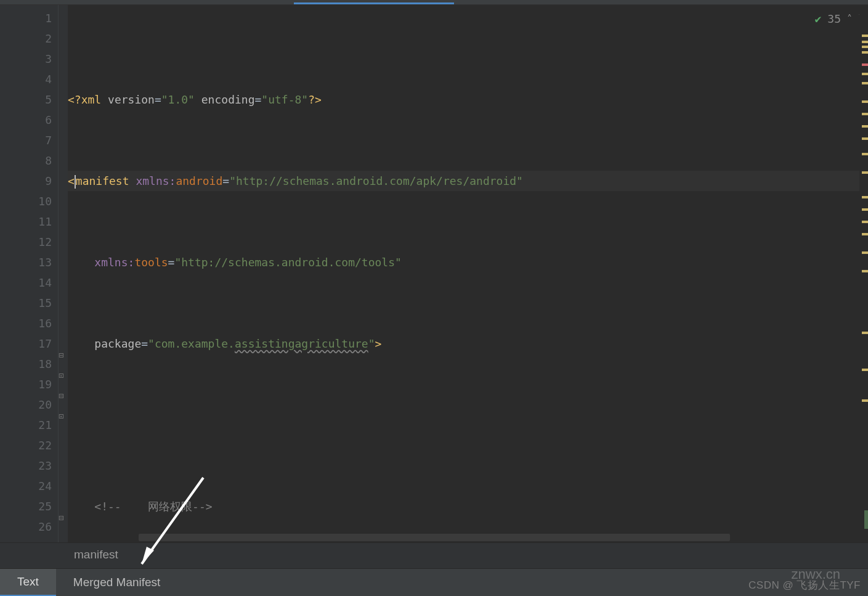 The height and width of the screenshot is (596, 868). What do you see at coordinates (26, 385) in the screenshot?
I see `line-number: 19` at bounding box center [26, 385].